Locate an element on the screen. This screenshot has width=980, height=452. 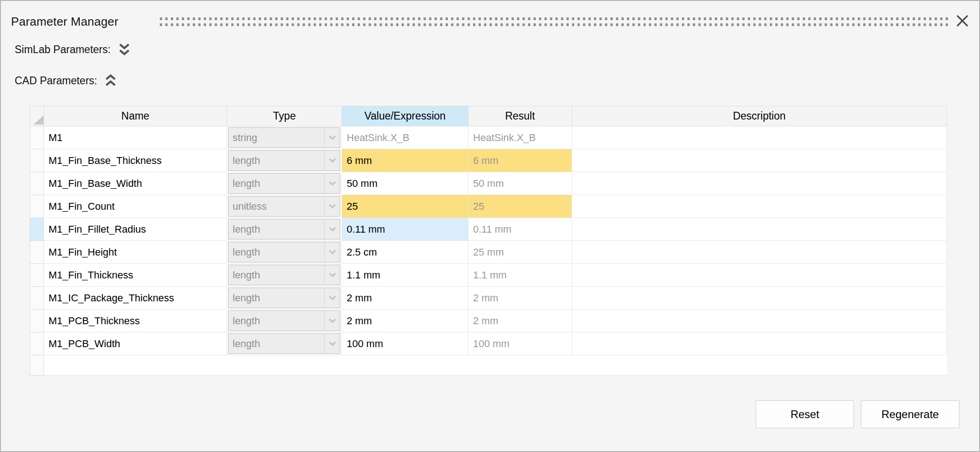
type-cell: length is located at coordinates (285, 321).